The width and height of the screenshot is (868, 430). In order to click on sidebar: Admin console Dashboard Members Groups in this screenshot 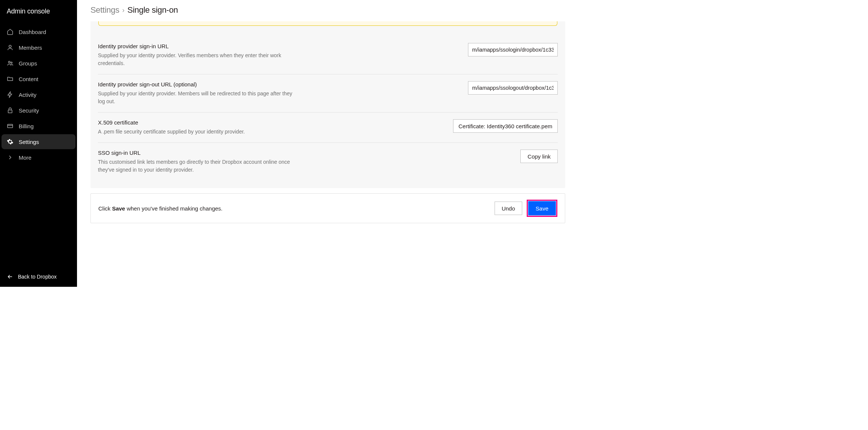, I will do `click(39, 144)`.